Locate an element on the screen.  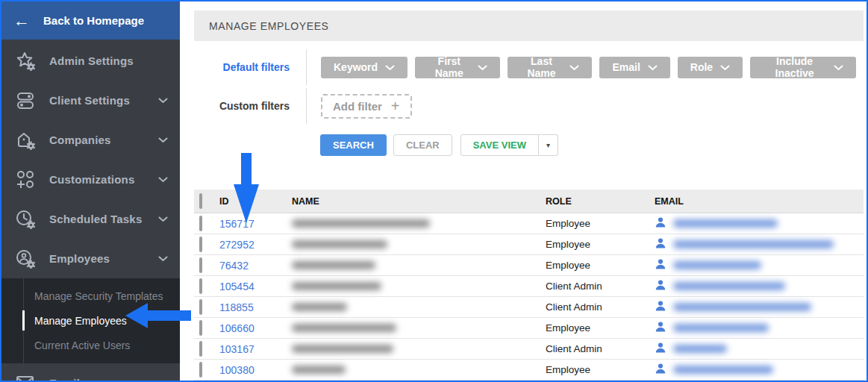
sidebar-item-admin-settings: Admin Settings is located at coordinates (91, 61).